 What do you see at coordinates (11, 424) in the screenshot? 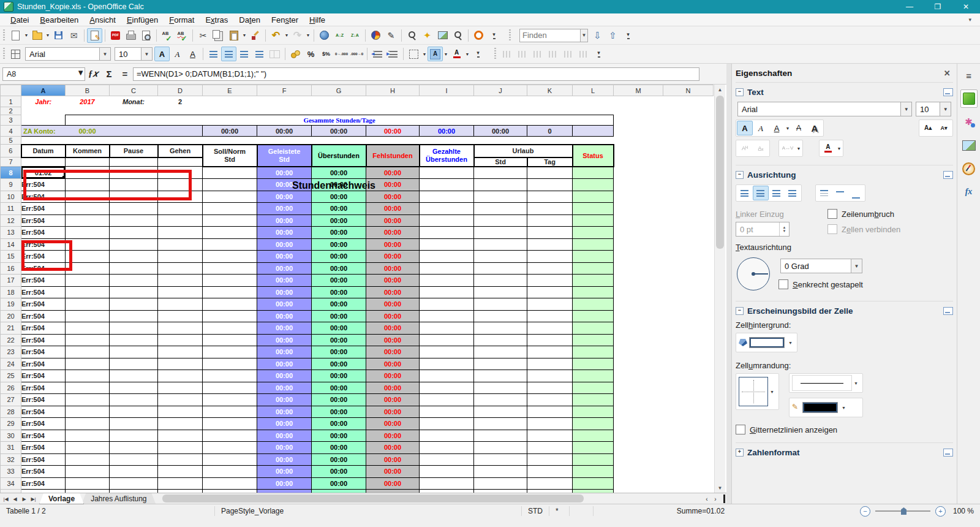
I see `row-header: 29` at bounding box center [11, 424].